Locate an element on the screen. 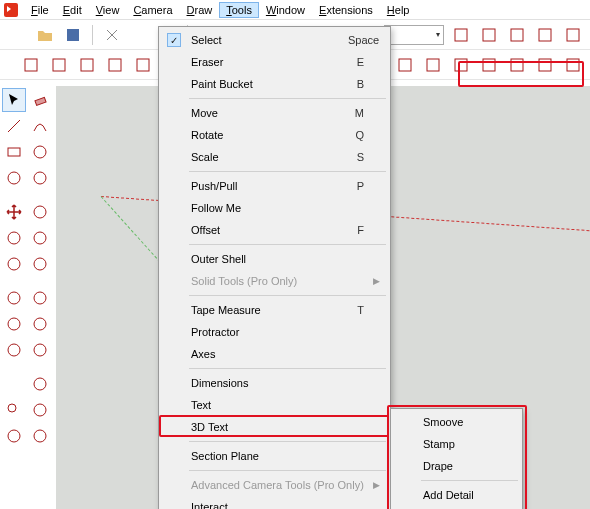  front-view-icon is located at coordinates (115, 65).